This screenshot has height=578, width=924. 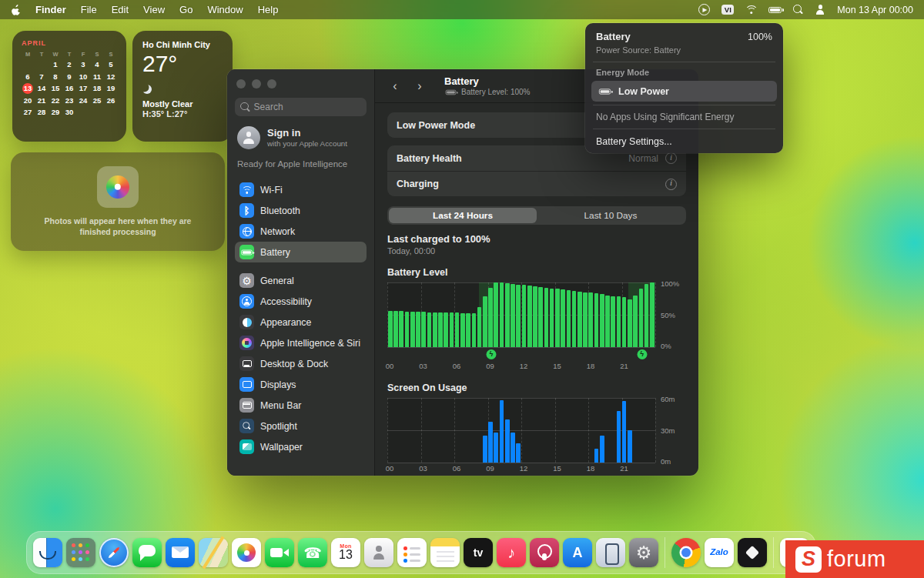 What do you see at coordinates (272, 84) in the screenshot?
I see `zoom-window-button` at bounding box center [272, 84].